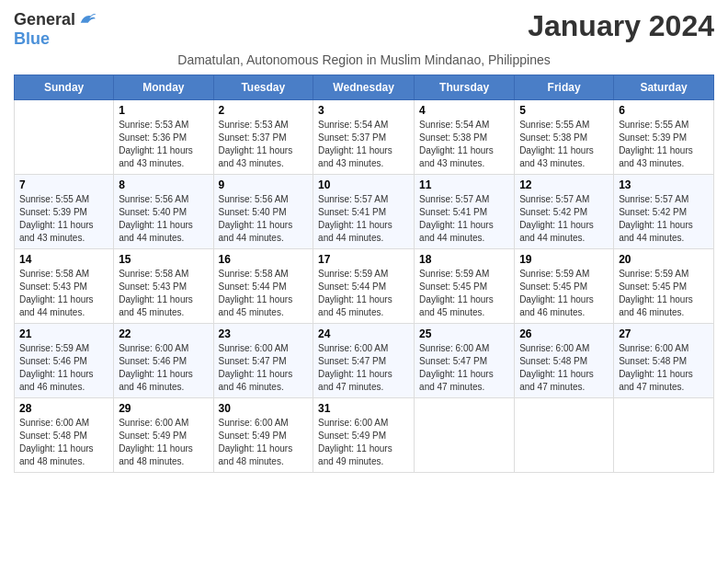 The image size is (728, 563). What do you see at coordinates (31, 39) in the screenshot?
I see `logo-blue-text: Blue` at bounding box center [31, 39].